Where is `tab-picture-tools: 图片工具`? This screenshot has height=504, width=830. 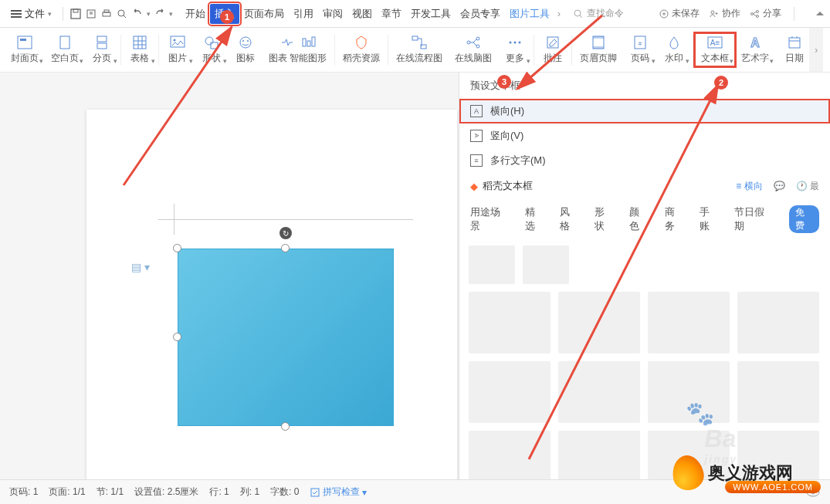 tab-picture-tools: 图片工具 is located at coordinates (530, 14).